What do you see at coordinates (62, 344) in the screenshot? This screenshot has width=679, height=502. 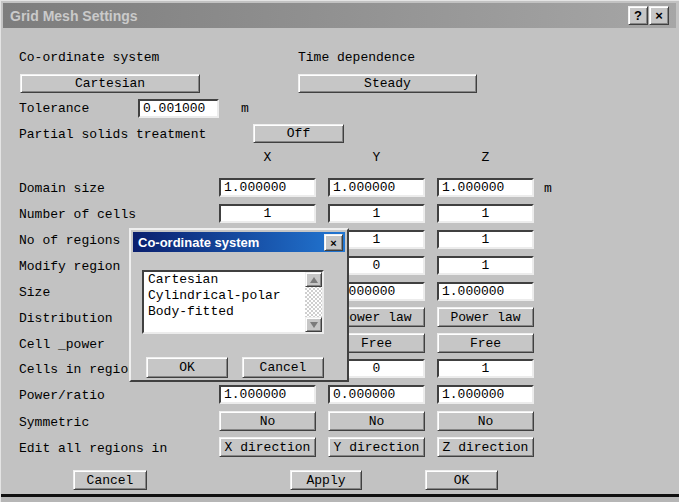 I see `cell-power-label: Cell _power` at bounding box center [62, 344].